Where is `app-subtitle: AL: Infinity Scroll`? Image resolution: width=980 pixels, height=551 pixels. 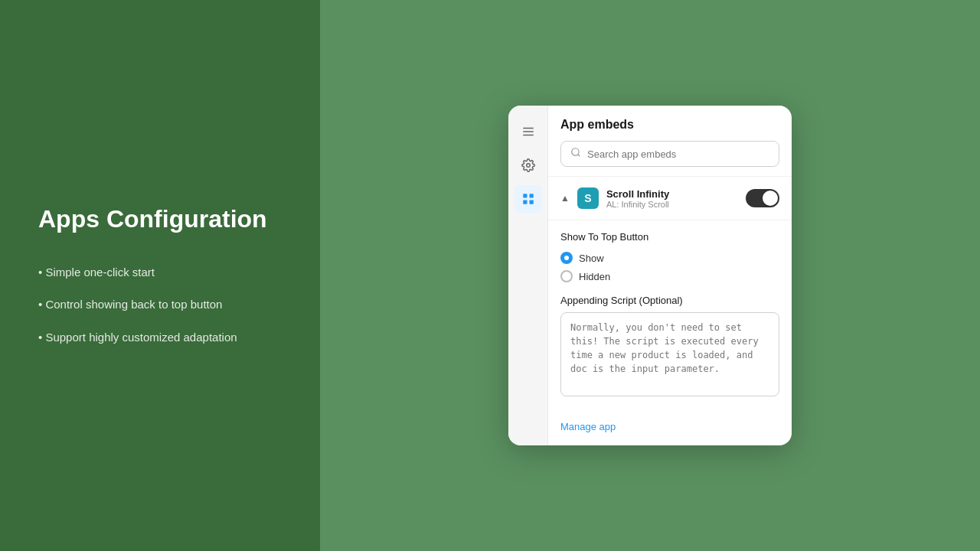
app-subtitle: AL: Infinity Scroll is located at coordinates (638, 204).